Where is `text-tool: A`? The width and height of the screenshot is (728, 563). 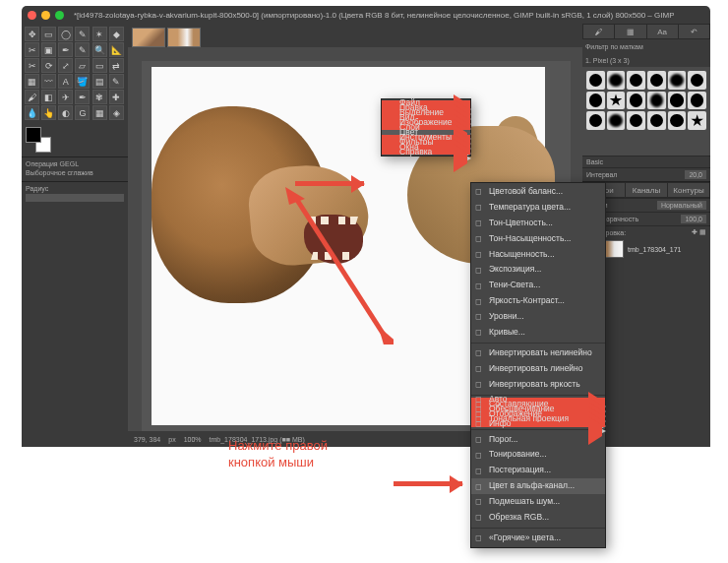 text-tool: A is located at coordinates (65, 81).